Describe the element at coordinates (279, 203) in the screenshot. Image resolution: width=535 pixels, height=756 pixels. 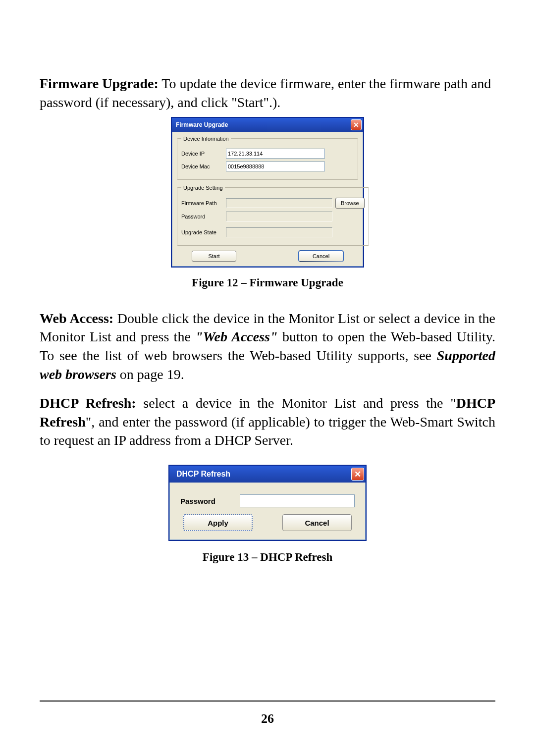
I see `firmware-path-field` at that location.